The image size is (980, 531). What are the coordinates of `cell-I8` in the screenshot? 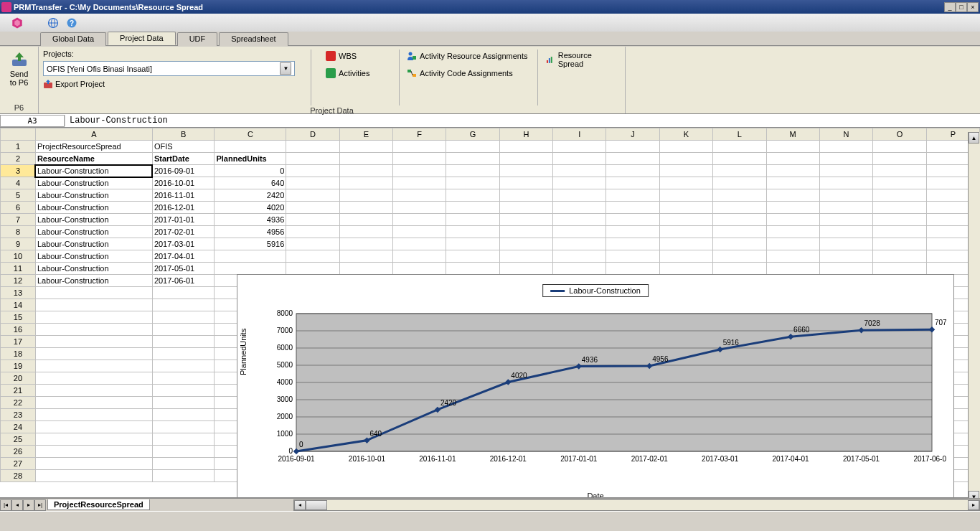 It's located at (580, 232).